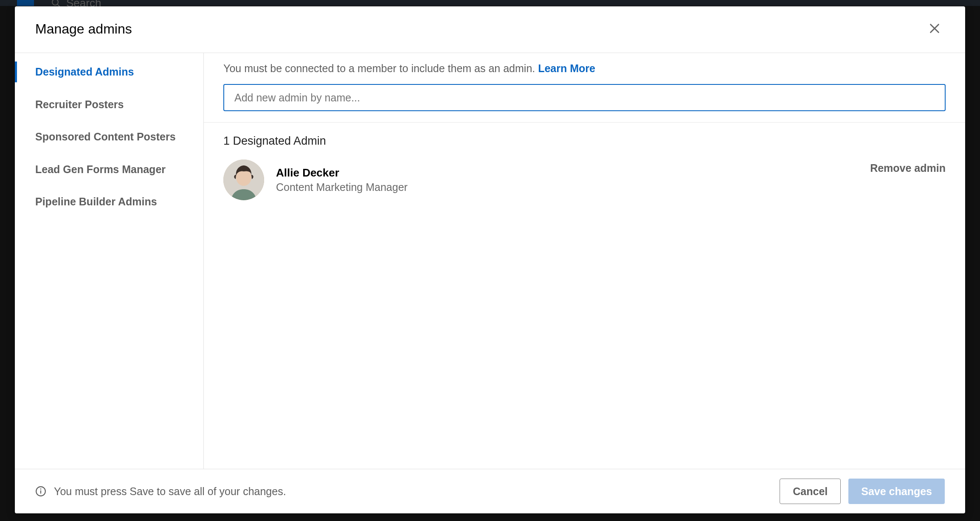 The height and width of the screenshot is (521, 980). I want to click on remove-admin-button: Remove admin, so click(908, 167).